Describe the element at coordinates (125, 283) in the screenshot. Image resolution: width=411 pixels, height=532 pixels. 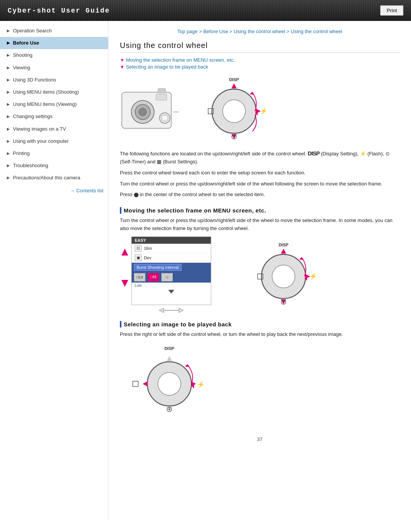
I see `arrow-down-icon` at that location.